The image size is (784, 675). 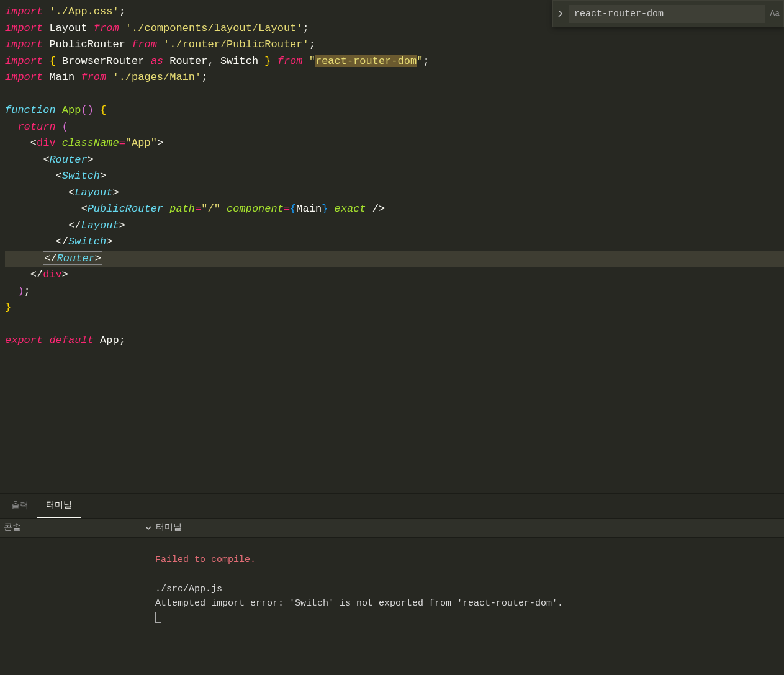 I want to click on terminal-message-line: Attempted import error: 'Switch' is not …, so click(x=469, y=603).